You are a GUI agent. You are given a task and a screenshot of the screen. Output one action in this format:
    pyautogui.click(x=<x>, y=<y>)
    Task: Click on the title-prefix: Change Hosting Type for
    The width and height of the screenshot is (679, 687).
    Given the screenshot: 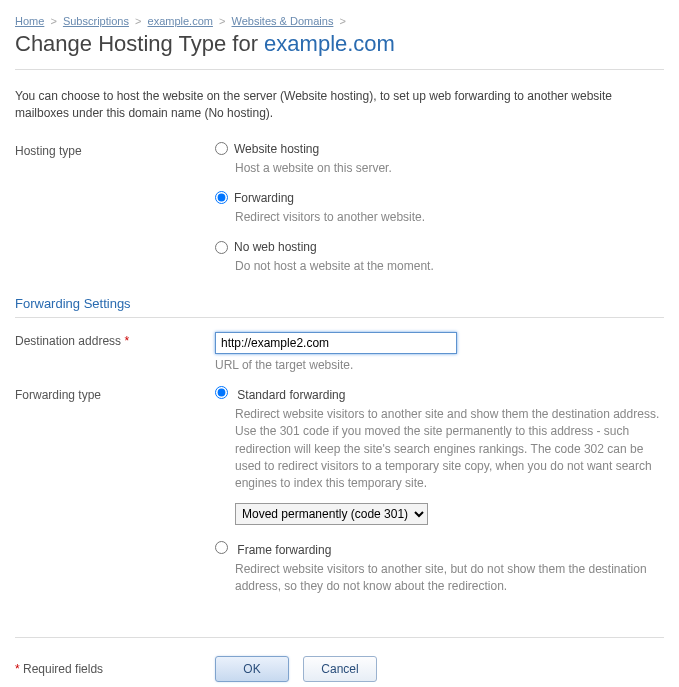 What is the action you would take?
    pyautogui.click(x=140, y=44)
    